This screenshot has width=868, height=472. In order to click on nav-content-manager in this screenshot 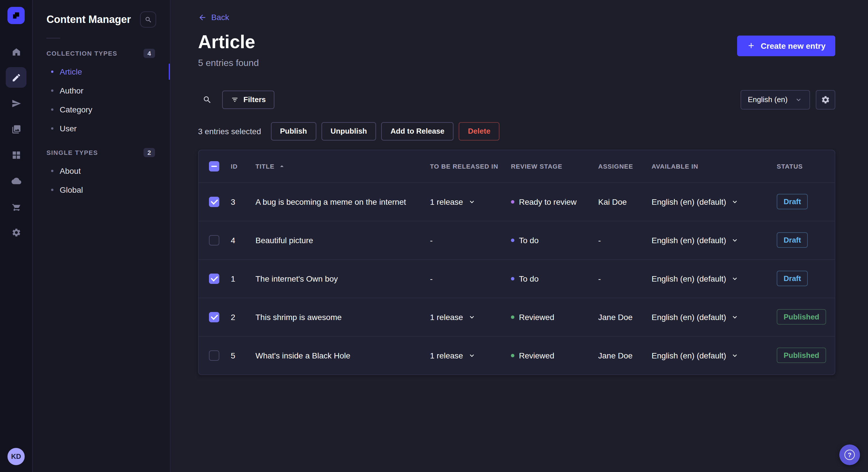, I will do `click(16, 77)`.